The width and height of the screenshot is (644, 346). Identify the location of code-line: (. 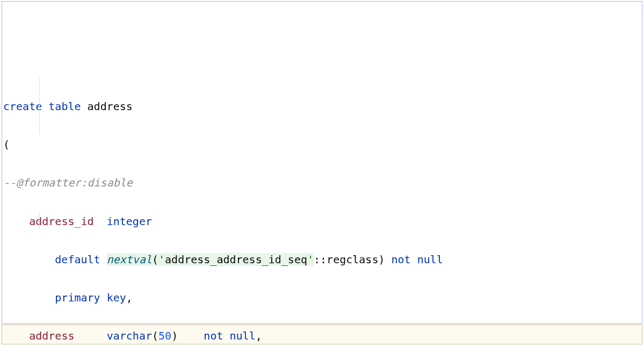
(322, 145).